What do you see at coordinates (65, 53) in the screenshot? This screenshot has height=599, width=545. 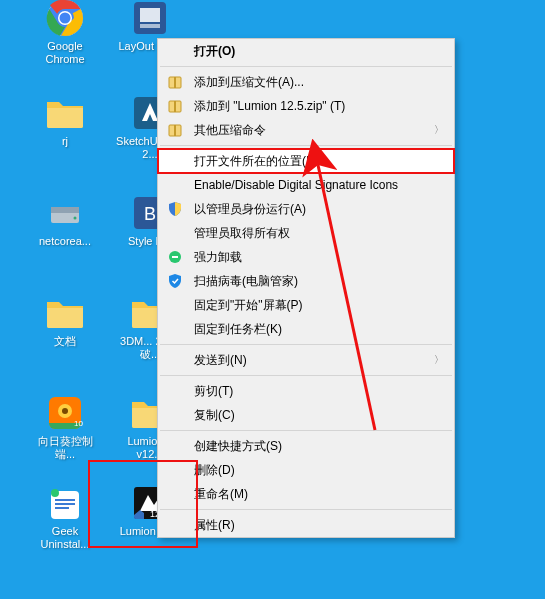 I see `desktop-icon-label: Google Chrome` at bounding box center [65, 53].